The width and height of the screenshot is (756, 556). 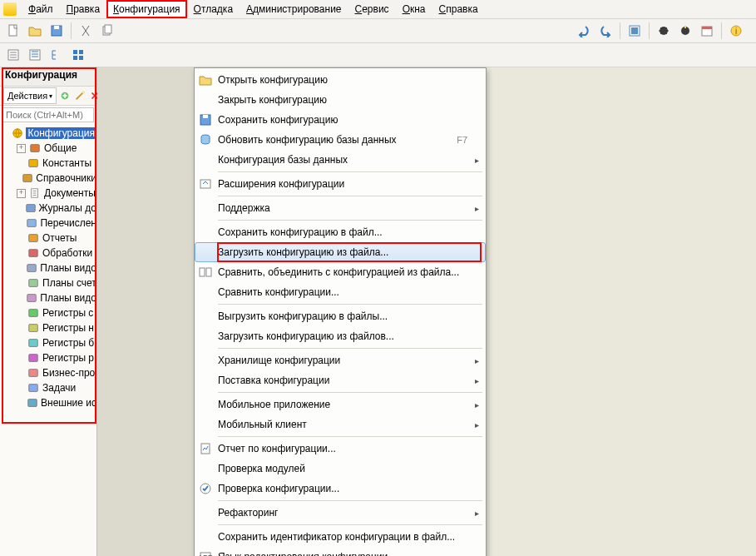 I want to click on menu-справка: Справка, so click(x=459, y=9).